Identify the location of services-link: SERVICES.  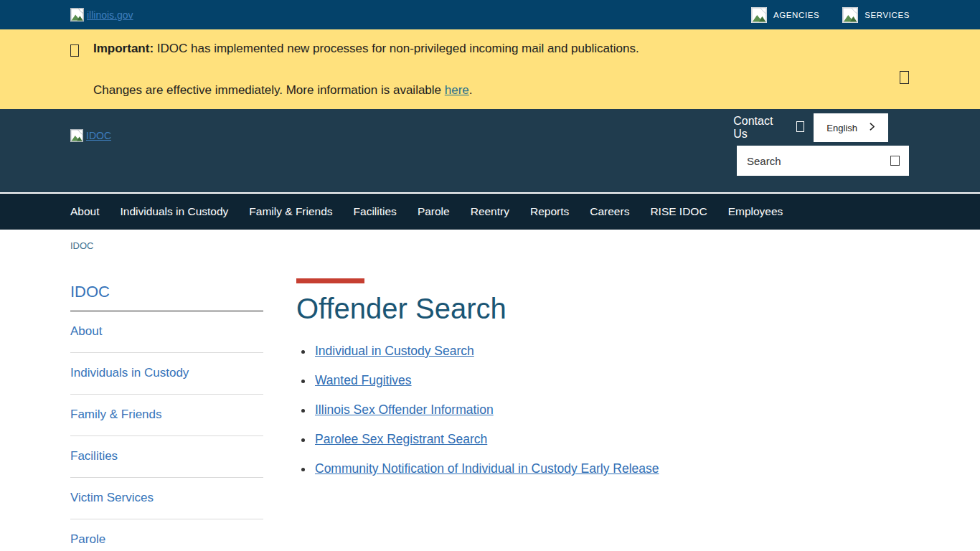
(876, 15).